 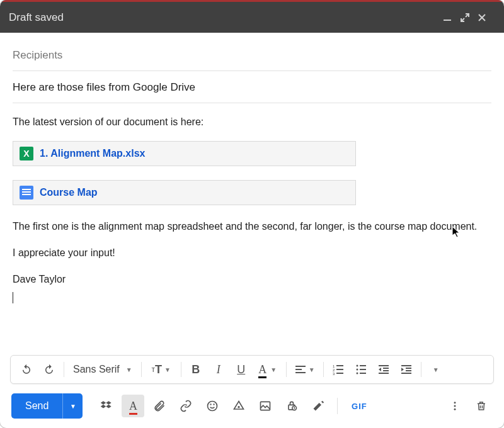 I want to click on discard-icon, so click(x=481, y=406).